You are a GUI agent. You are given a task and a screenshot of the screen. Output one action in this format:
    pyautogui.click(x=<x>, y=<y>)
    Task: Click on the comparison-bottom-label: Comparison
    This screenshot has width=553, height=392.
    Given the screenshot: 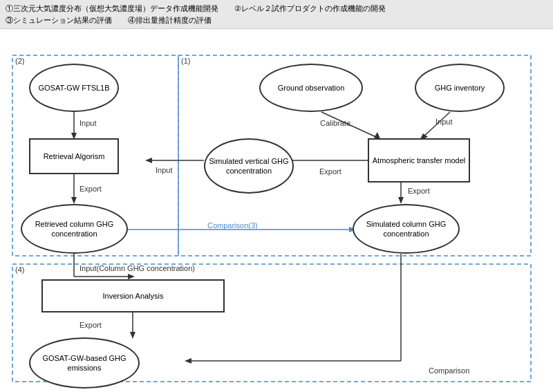 What is the action you would take?
    pyautogui.click(x=449, y=371)
    